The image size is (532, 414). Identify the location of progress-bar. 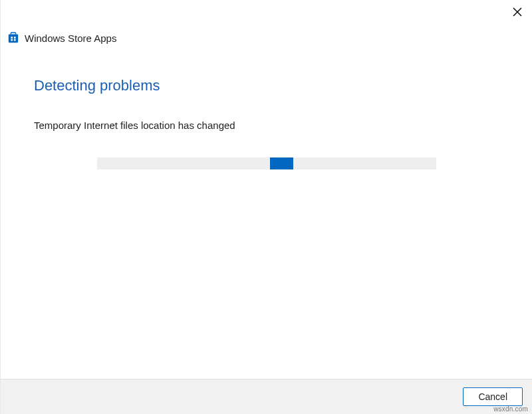
(267, 163).